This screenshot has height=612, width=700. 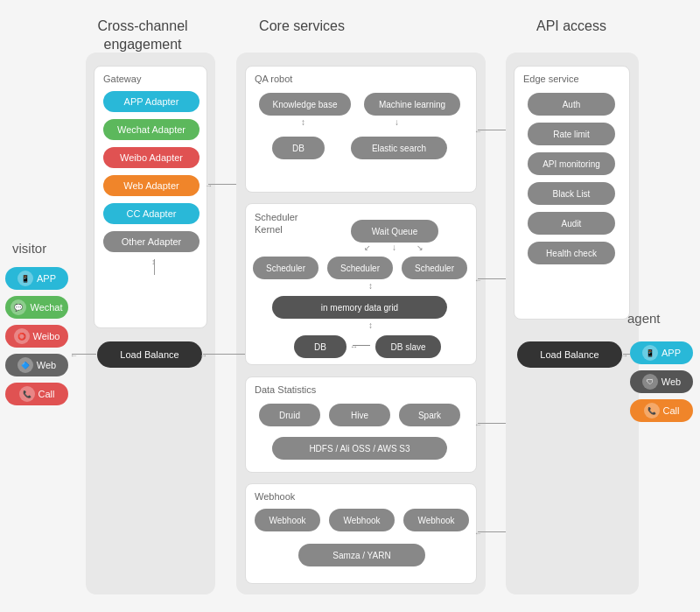 What do you see at coordinates (395, 231) in the screenshot?
I see `wait-queue-btn: Wait Queue` at bounding box center [395, 231].